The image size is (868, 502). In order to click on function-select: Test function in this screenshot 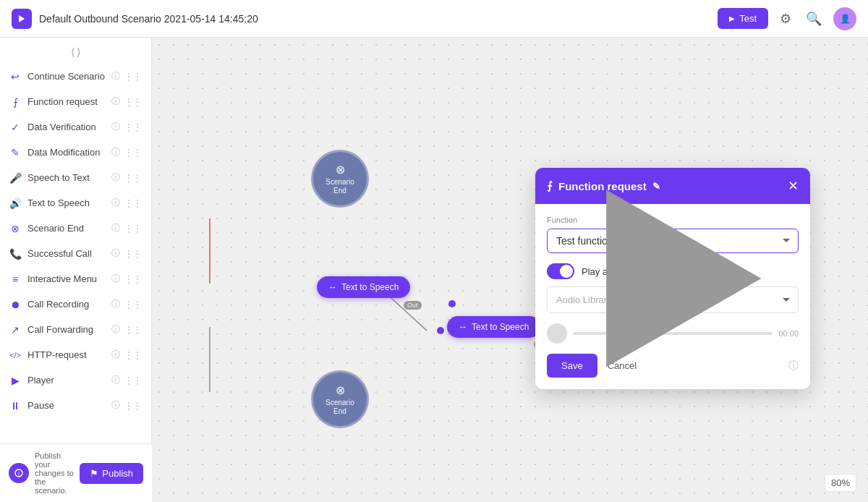, I will do `click(673, 241)`.